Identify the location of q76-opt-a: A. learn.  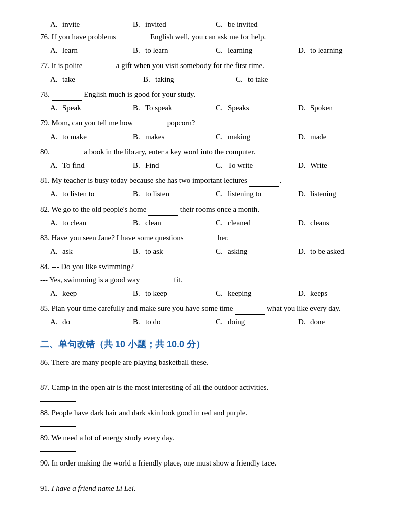
(92, 50).